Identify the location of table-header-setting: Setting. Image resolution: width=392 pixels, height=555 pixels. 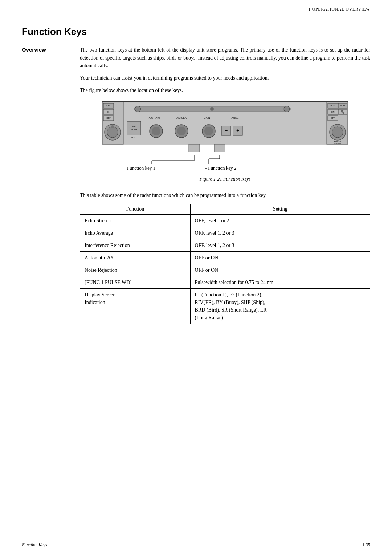
(280, 209).